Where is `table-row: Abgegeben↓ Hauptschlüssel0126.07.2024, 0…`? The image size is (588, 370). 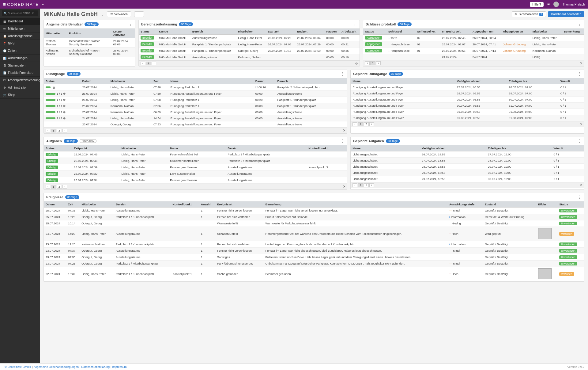 table-row: Abgegeben↓ Hauptschlüssel0126.07.2024, 0… is located at coordinates (473, 44).